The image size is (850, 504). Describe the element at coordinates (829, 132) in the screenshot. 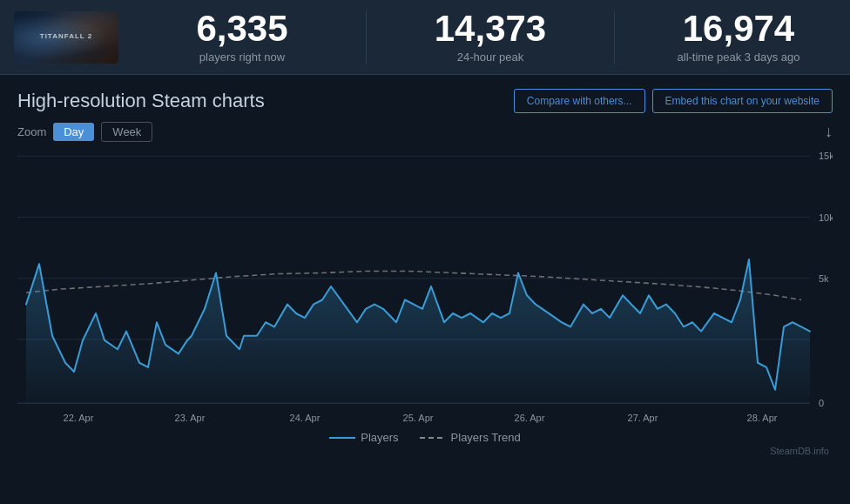

I see `download-icon: ↓` at that location.